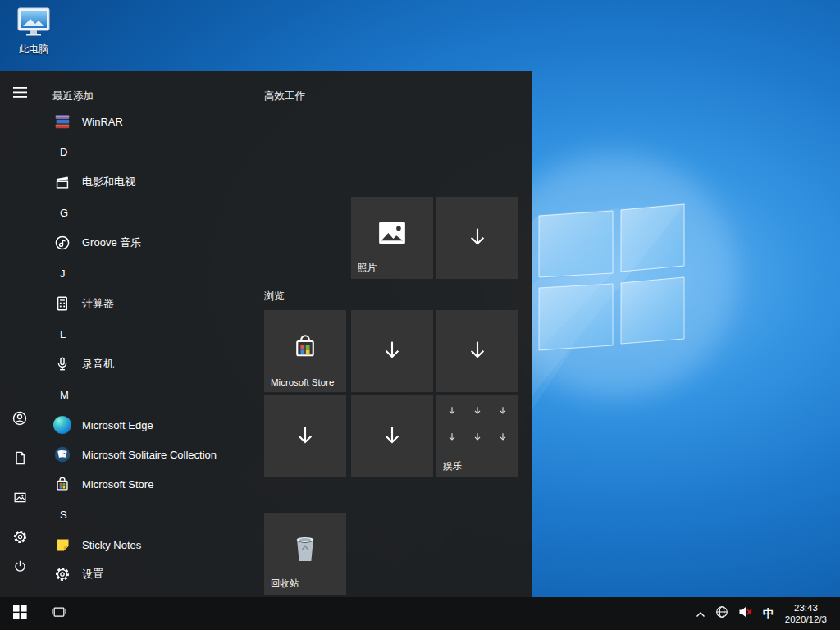 This screenshot has height=630, width=840. What do you see at coordinates (20, 499) in the screenshot?
I see `pictures-button` at bounding box center [20, 499].